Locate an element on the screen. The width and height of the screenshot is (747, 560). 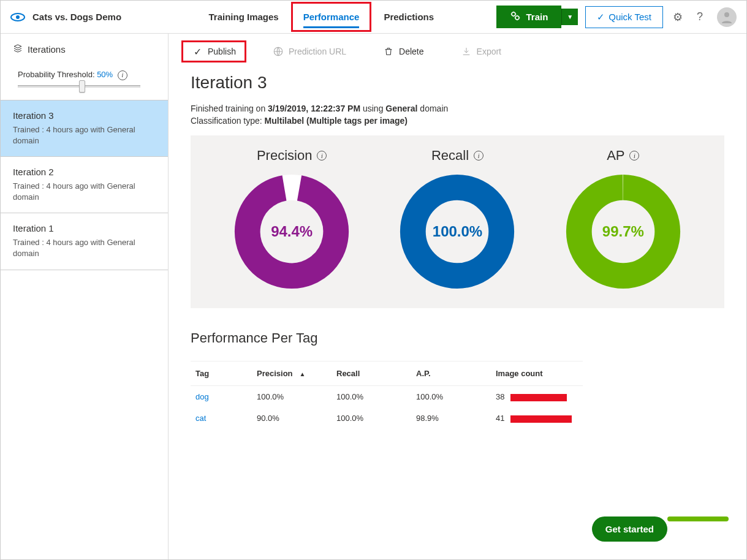
help-button: ? is located at coordinates (700, 17).